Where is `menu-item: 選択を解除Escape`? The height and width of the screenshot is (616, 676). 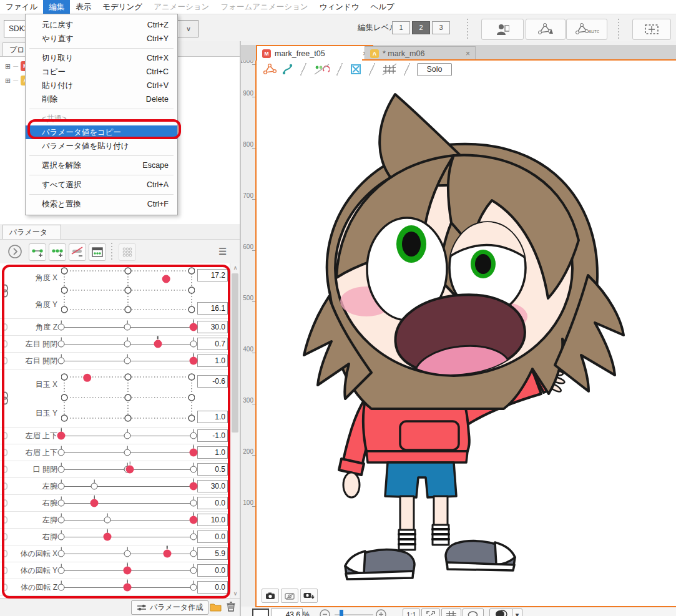
menu-item: 選択を解除Escape is located at coordinates (101, 165).